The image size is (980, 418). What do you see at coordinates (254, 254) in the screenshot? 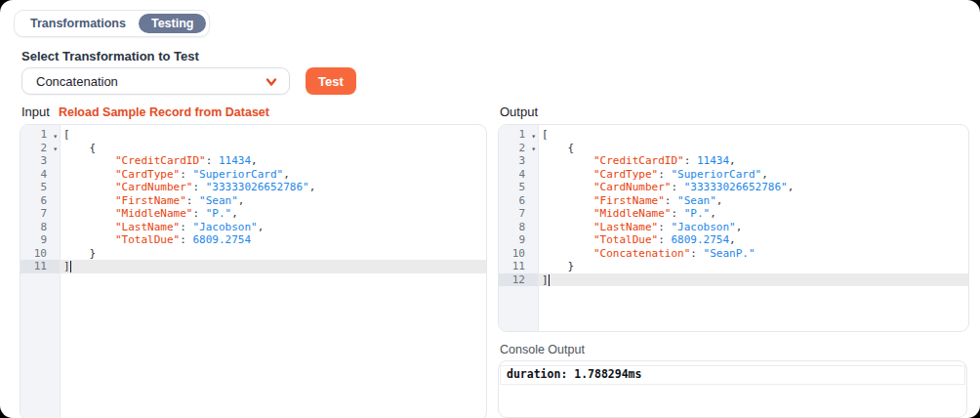
I see `code-line: 10 }` at bounding box center [254, 254].